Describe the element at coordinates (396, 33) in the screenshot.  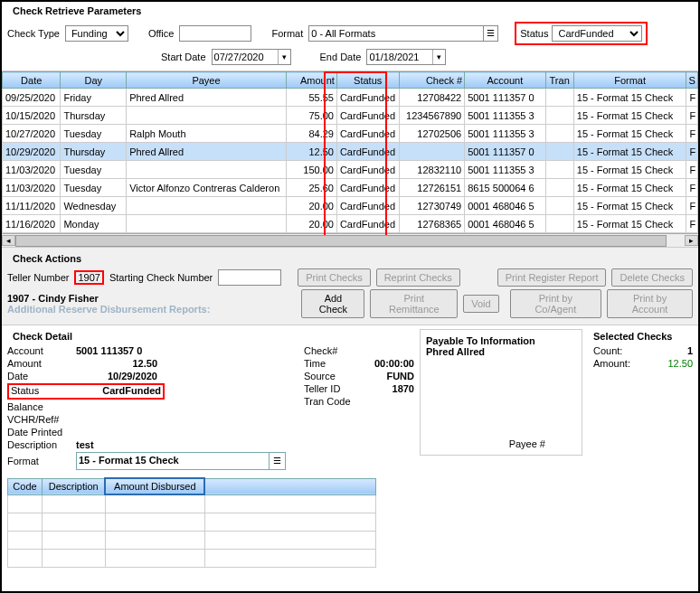
I see `format-input` at that location.